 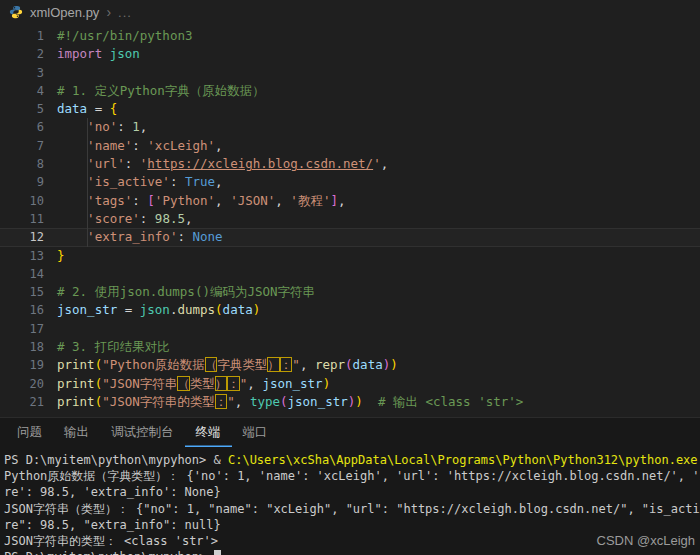 I want to click on code-segment: 'Python', so click(x=185, y=200).